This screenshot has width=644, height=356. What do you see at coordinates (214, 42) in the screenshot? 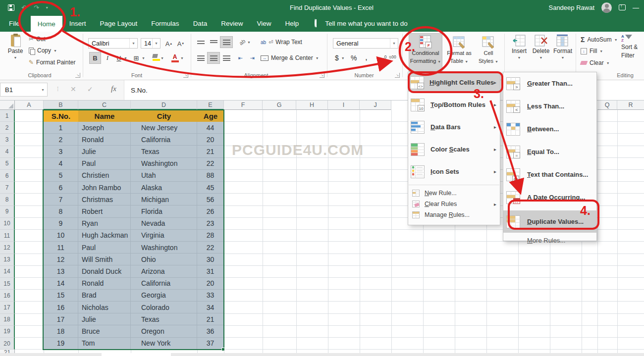
I see `align-middle-button` at bounding box center [214, 42].